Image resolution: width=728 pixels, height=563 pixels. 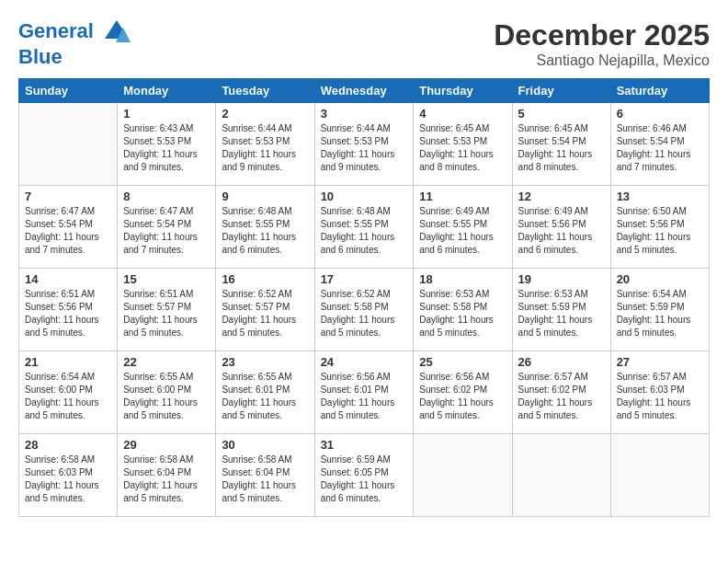 What do you see at coordinates (561, 393) in the screenshot?
I see `calendar-day-cell: 26Sunrise: 6:57 AMSunset: 6:02 PMDayligh…` at bounding box center [561, 393].